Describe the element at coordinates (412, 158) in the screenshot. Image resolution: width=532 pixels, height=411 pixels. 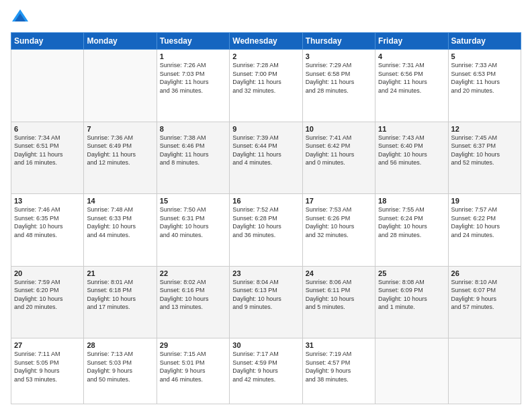
I see `calendar-cell: 11Sunrise: 7:43 AM Sunset: 6:40 PM Dayli…` at that location.